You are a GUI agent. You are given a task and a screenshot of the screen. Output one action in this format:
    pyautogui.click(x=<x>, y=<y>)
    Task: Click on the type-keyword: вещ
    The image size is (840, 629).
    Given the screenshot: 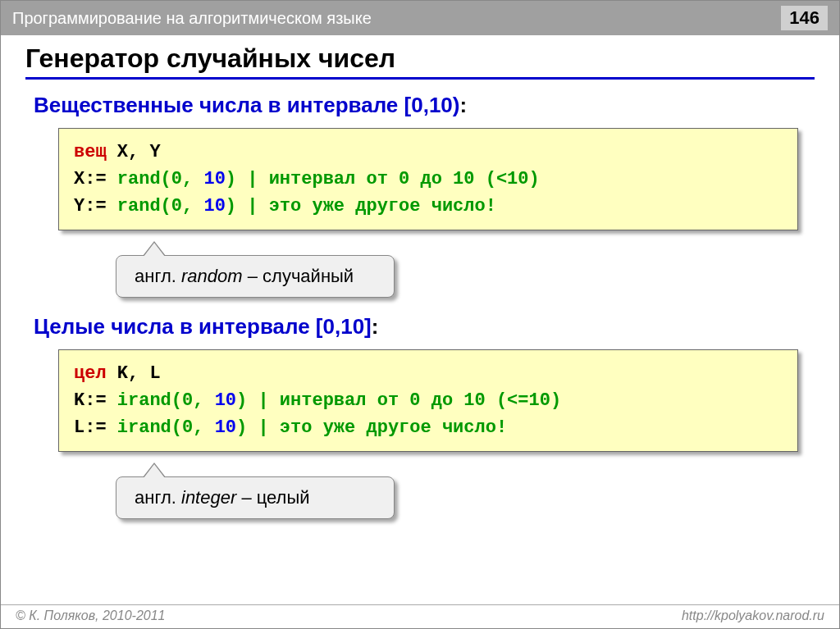 What is the action you would take?
    pyautogui.click(x=90, y=153)
    